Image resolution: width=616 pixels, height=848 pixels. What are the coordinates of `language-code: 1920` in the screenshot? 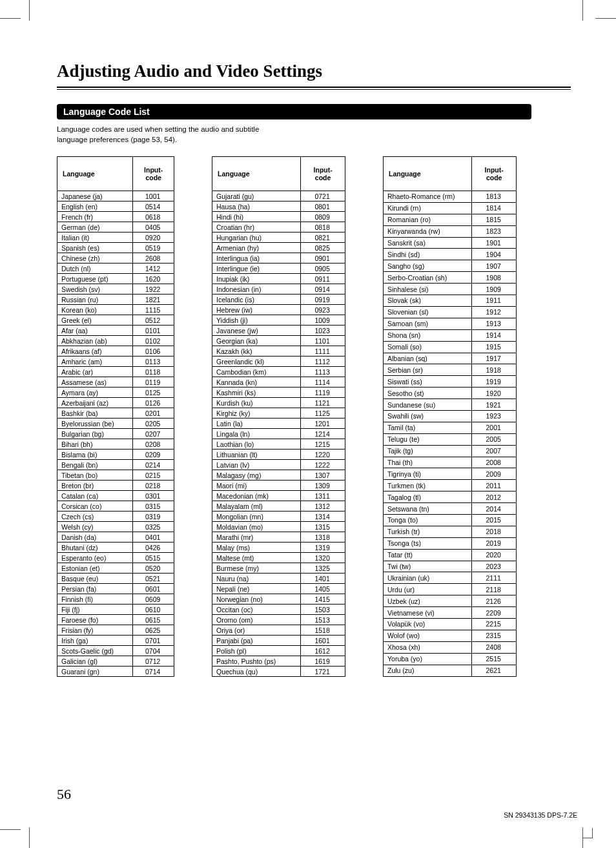 It's located at (495, 393).